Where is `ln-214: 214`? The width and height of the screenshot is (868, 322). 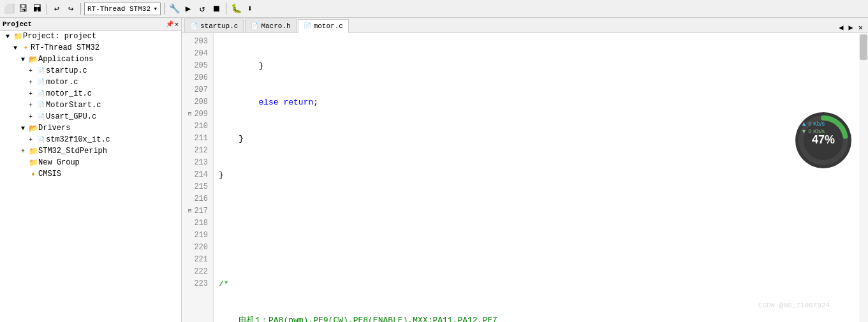
ln-214: 214 is located at coordinates (196, 175).